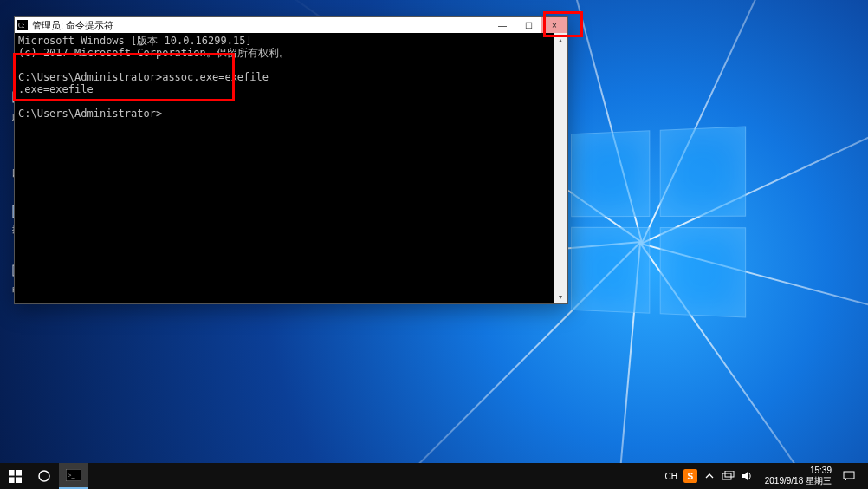 This screenshot has height=489, width=868. I want to click on close-button: ×, so click(554, 25).